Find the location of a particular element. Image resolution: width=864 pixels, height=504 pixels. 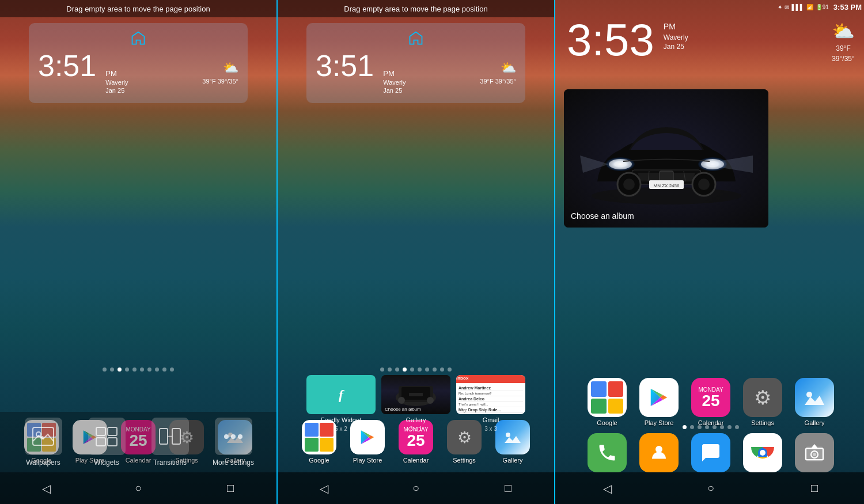

gallery-preview: Choose an album is located at coordinates (416, 395).